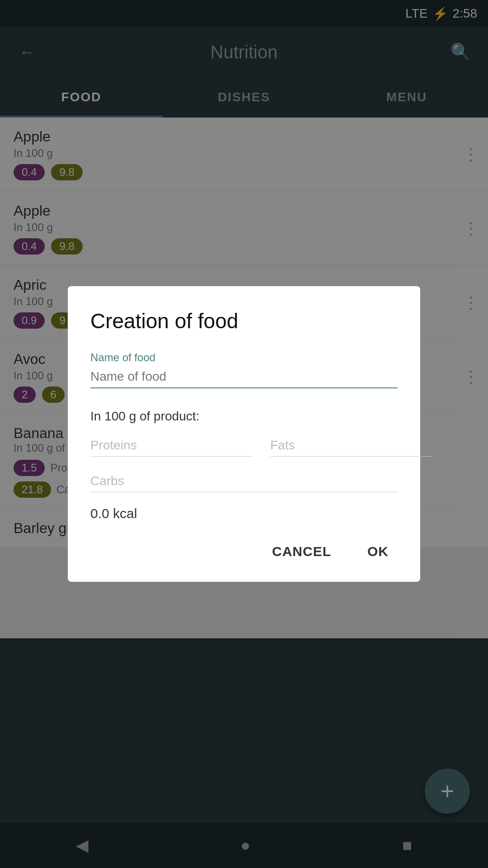 The width and height of the screenshot is (488, 868). Describe the element at coordinates (244, 358) in the screenshot. I see `name-label: Name of food` at that location.